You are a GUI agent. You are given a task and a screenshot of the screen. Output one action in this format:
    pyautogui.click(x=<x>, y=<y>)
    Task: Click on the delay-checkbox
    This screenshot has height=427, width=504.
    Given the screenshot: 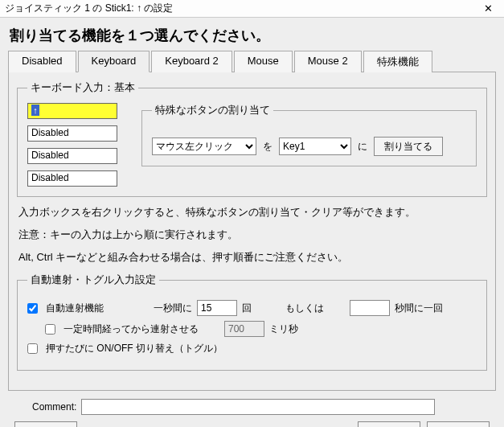 What is the action you would take?
    pyautogui.click(x=50, y=330)
    